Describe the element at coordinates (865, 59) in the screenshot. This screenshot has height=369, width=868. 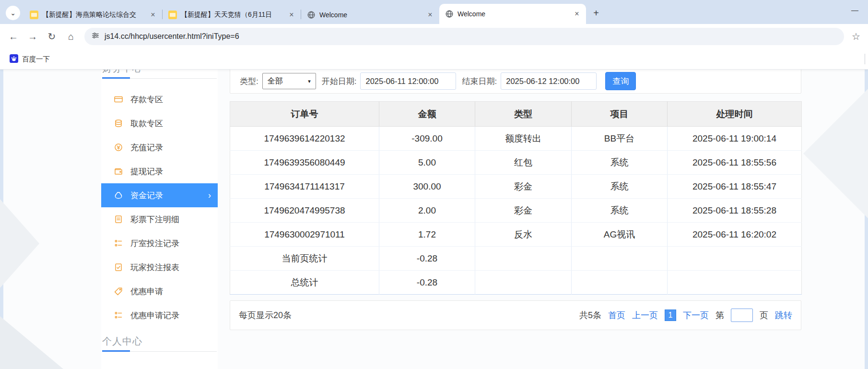
I see `bookmarks-overflow-mark` at that location.